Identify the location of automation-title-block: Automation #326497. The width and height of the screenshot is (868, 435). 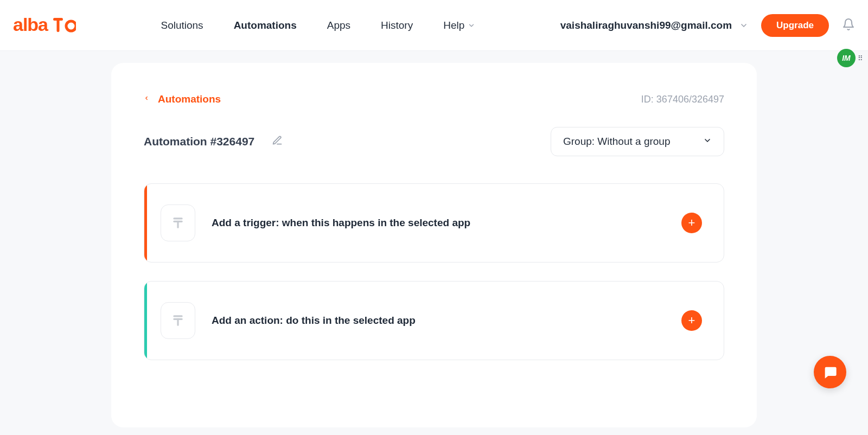
(213, 142).